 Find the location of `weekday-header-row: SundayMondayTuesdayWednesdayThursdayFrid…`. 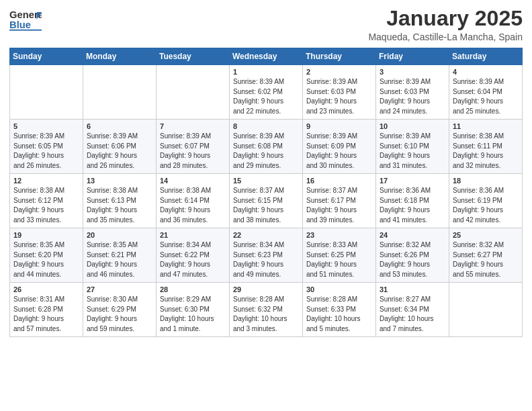

weekday-header-row: SundayMondayTuesdayWednesdayThursdayFrid… is located at coordinates (266, 56).